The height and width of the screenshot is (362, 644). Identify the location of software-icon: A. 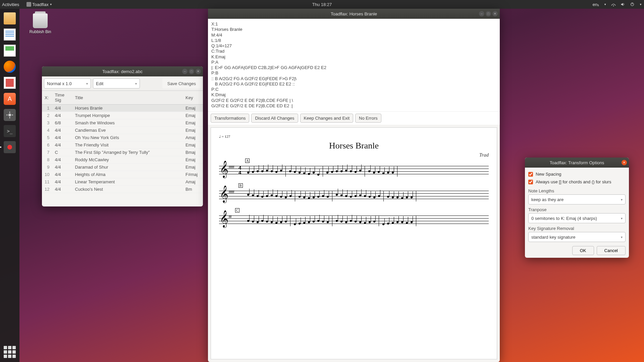
(10, 99).